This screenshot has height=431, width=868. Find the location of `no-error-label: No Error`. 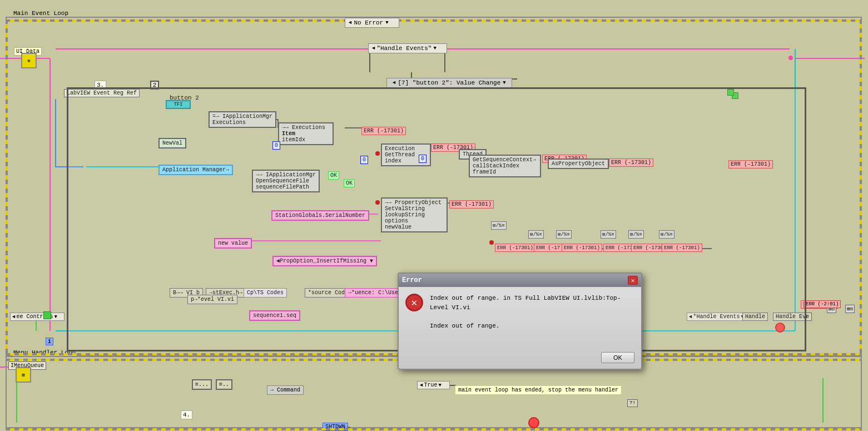

no-error-label: No Error is located at coordinates (368, 23).